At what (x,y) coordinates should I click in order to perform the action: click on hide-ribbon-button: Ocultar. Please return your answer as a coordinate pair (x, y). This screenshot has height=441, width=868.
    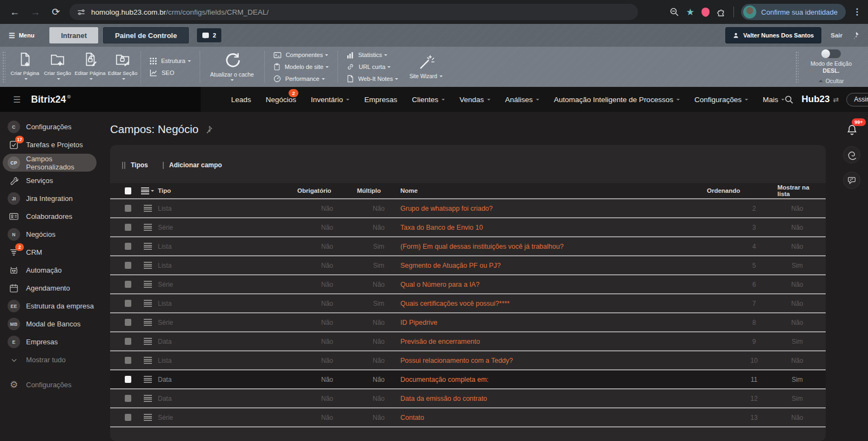
    Looking at the image, I should click on (831, 81).